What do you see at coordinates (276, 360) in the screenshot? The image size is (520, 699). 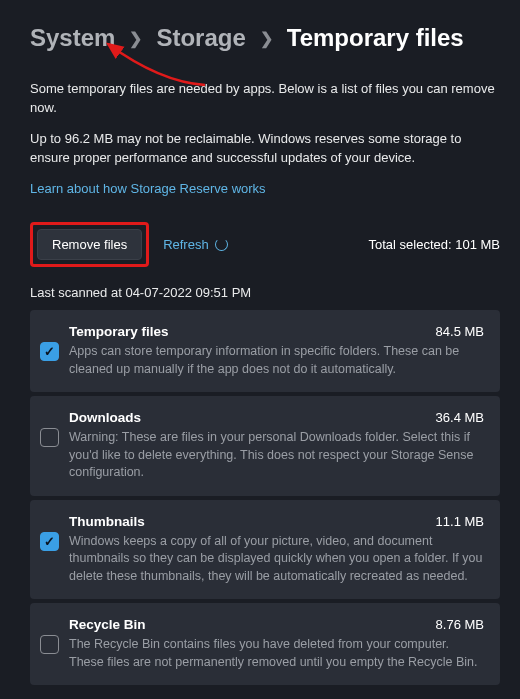 I see `category-description: Apps can store temporary information in …` at bounding box center [276, 360].